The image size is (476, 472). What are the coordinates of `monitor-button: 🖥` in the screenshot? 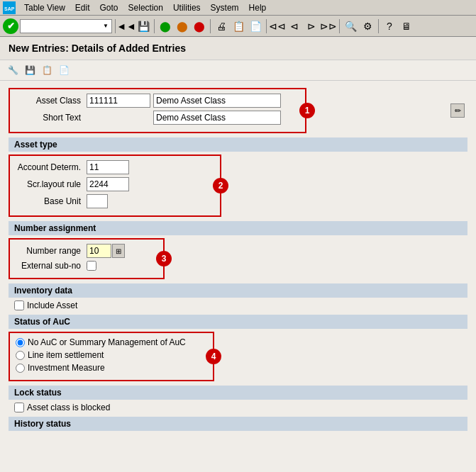 It's located at (406, 26).